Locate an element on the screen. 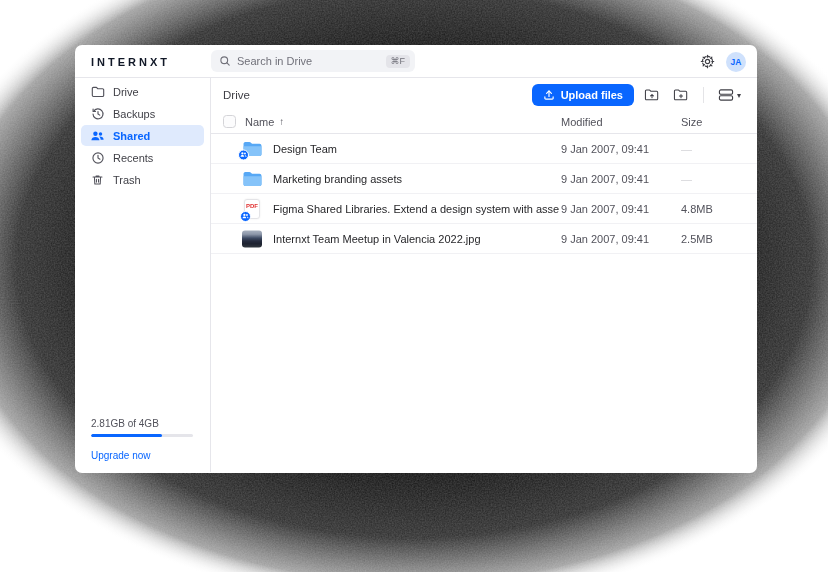 This screenshot has height=572, width=828. sidebar-item-label: Drive is located at coordinates (126, 92).